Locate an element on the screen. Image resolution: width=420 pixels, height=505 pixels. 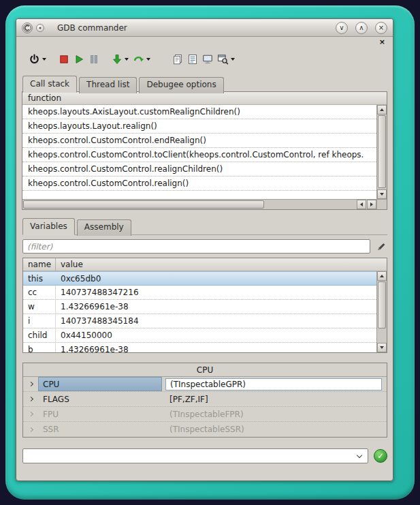
command-line-row: ✓ is located at coordinates (205, 456).